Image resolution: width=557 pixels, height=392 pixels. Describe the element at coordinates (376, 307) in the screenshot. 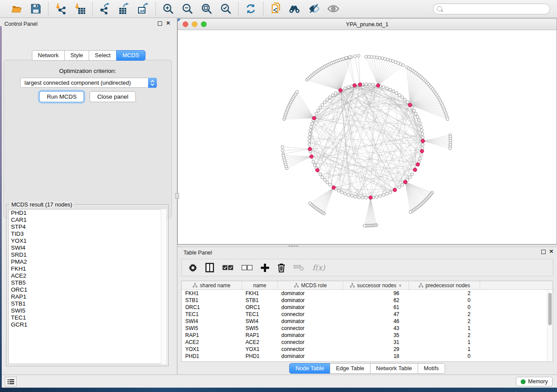

I see `table-cell: 61` at that location.